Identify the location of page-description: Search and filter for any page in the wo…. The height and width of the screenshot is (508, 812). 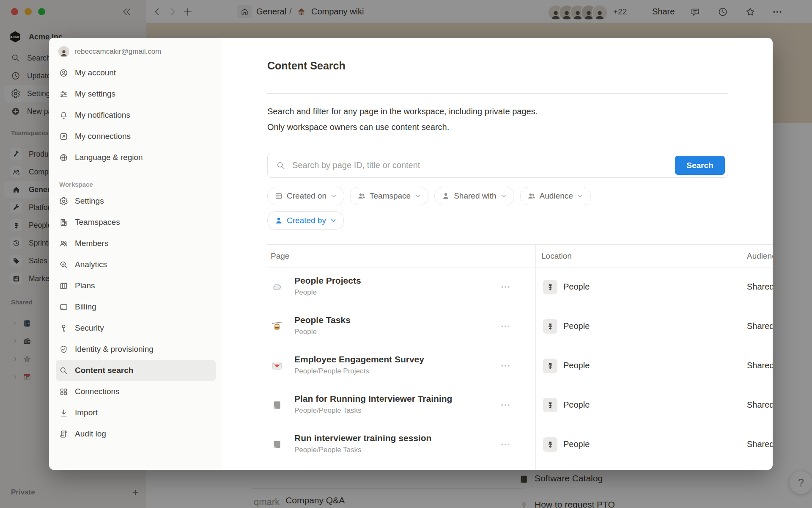
(460, 119).